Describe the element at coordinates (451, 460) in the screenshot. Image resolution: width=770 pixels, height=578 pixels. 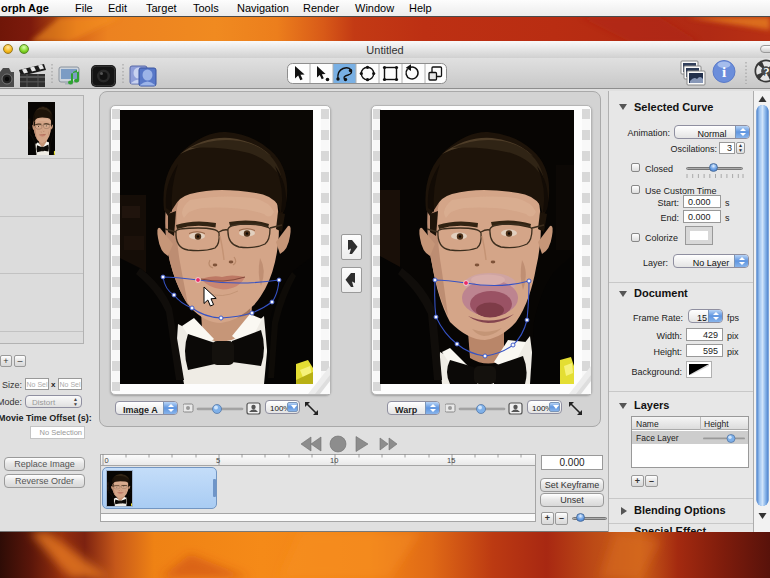
I see `svg-text: 15` at that location.